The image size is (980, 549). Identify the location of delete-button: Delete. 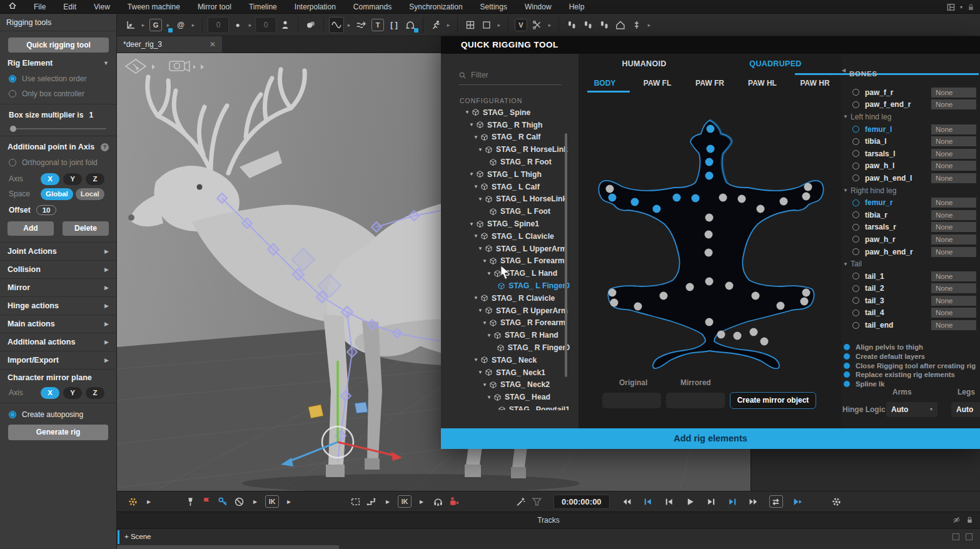
(86, 229).